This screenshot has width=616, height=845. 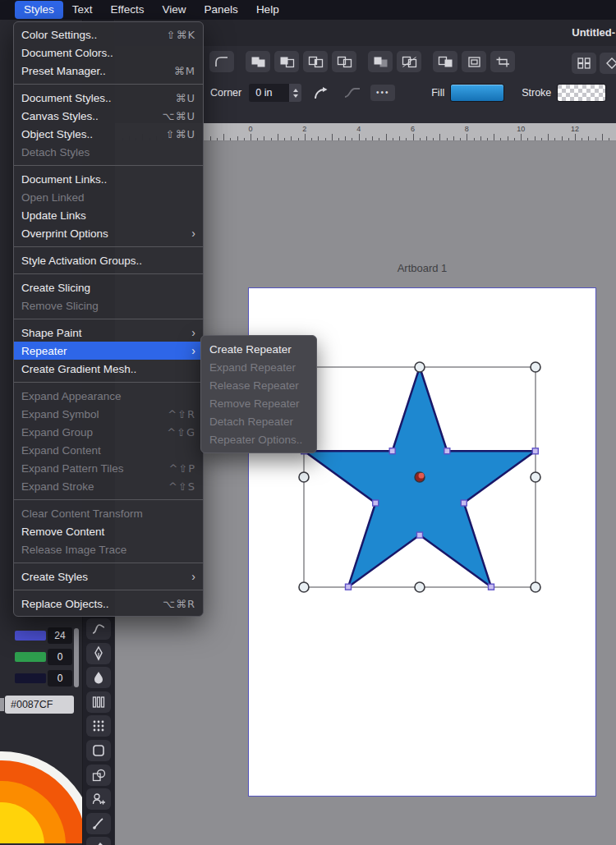 I want to click on menu-item-document-colors: Document Colors.., so click(x=108, y=53).